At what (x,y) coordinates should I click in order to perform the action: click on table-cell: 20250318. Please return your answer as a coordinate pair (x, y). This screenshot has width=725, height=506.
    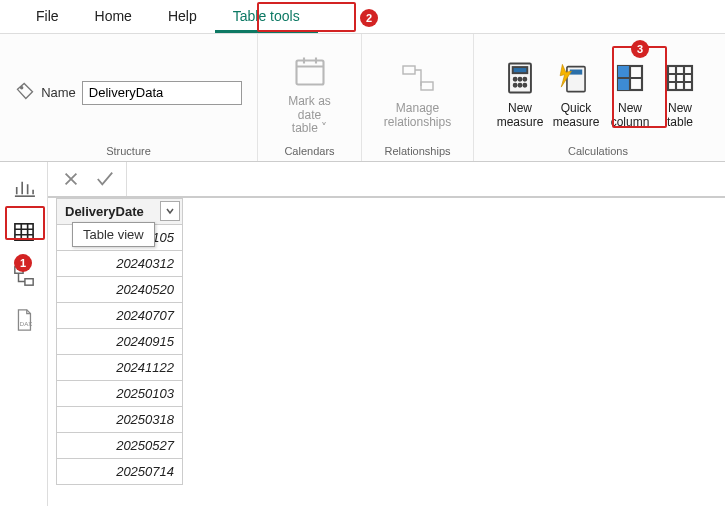
    Looking at the image, I should click on (120, 420).